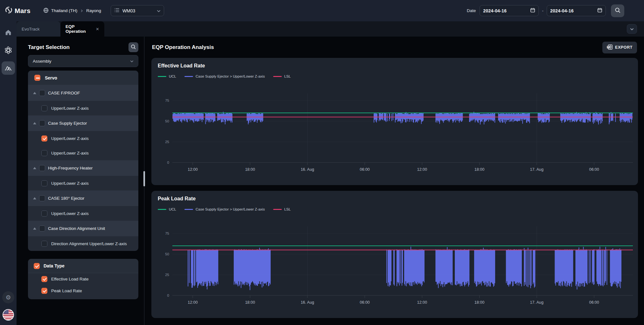 The width and height of the screenshot is (644, 325). I want to click on category-select: Assembly, so click(83, 61).